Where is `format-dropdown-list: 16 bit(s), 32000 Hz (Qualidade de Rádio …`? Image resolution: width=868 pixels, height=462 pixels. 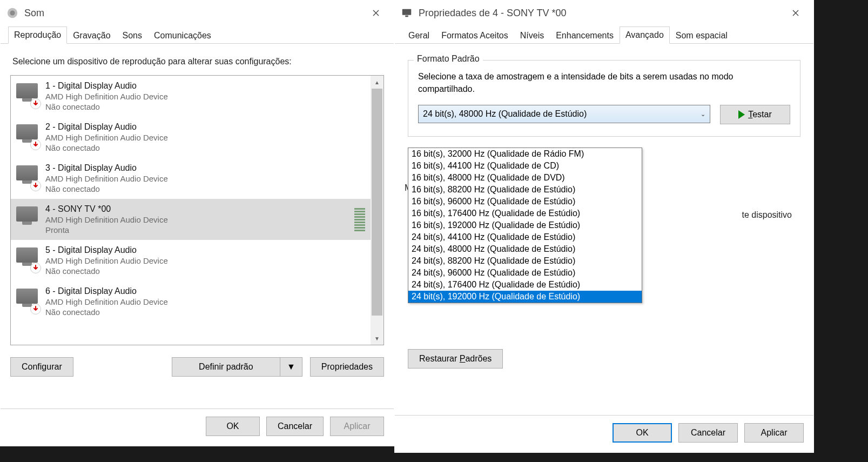 format-dropdown-list: 16 bit(s), 32000 Hz (Qualidade de Rádio … is located at coordinates (525, 225).